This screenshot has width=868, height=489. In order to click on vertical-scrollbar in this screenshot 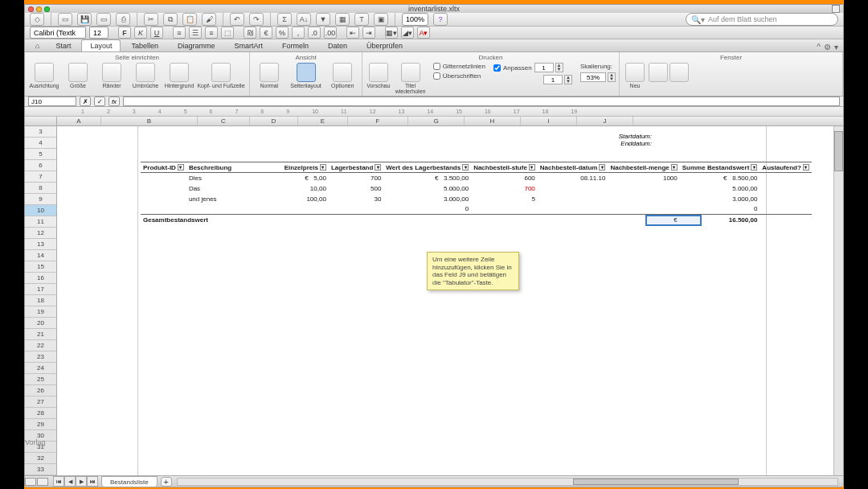, I will do `click(838, 301)`.